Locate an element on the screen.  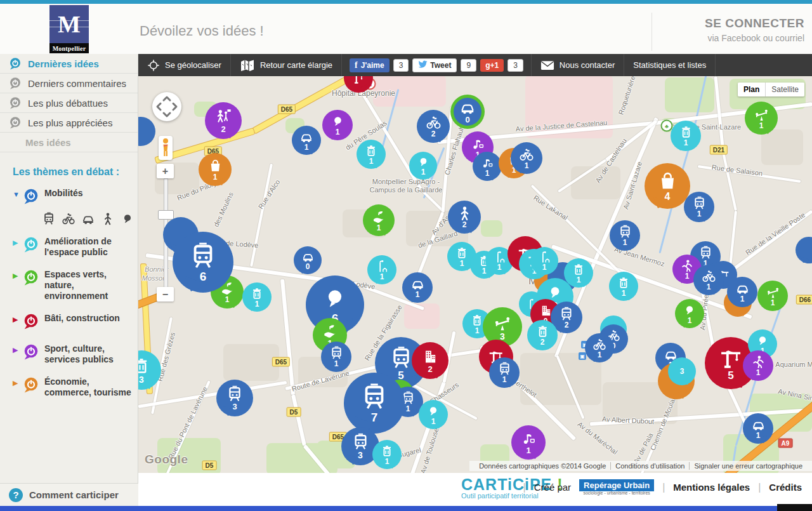
montpellier-logo: M Montpellier is located at coordinates (69, 29).